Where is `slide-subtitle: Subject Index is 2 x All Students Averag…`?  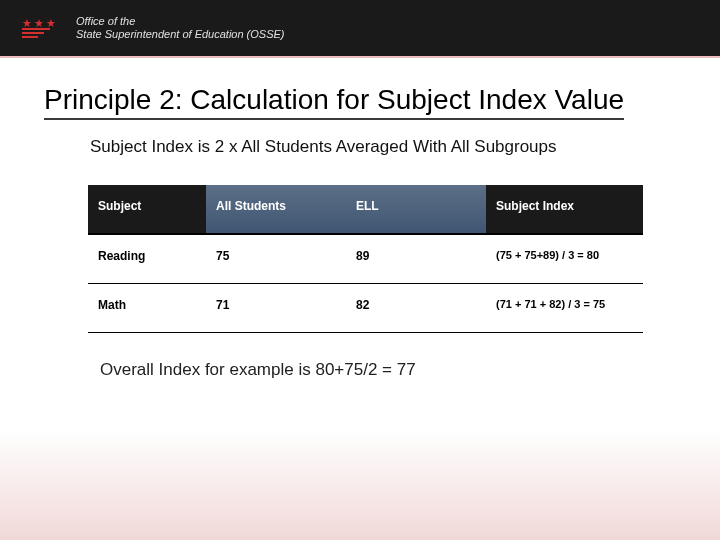
slide-subtitle: Subject Index is 2 x All Students Averag… is located at coordinates (324, 147).